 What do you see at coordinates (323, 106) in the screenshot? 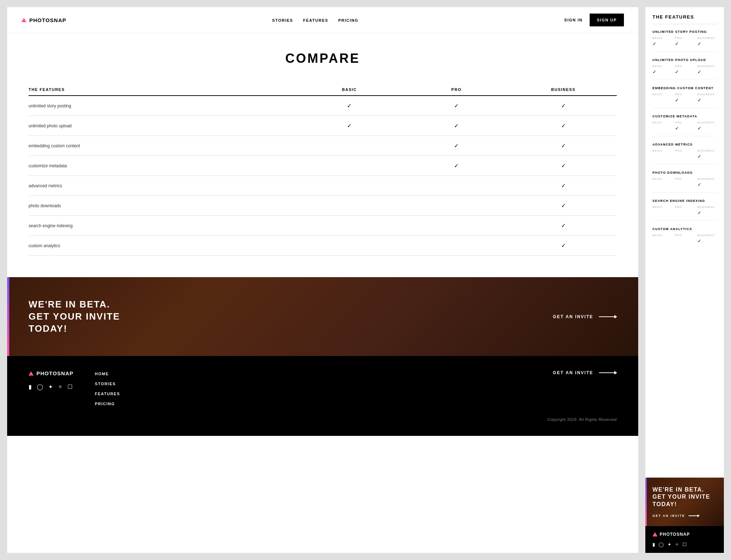
I see `table-row: unlimited story posting✓✓✓` at bounding box center [323, 106].